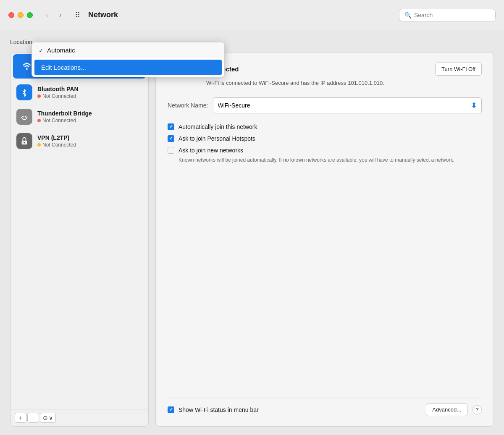 This screenshot has height=435, width=504. What do you see at coordinates (90, 117) in the screenshot?
I see `thunderbolt-info: Thunderbolt Bridge Not Connected` at bounding box center [90, 117].